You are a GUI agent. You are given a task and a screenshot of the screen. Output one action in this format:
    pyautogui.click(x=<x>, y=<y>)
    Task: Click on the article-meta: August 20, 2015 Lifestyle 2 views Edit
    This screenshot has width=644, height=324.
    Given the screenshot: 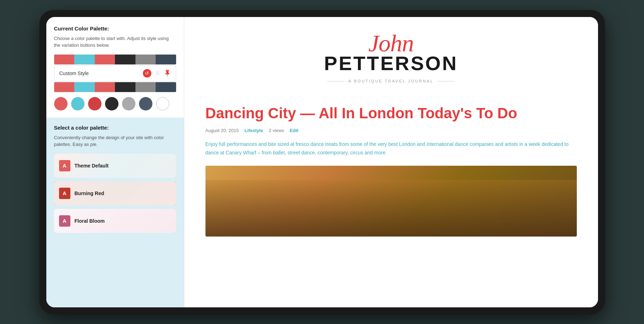 What is the action you would take?
    pyautogui.click(x=391, y=130)
    